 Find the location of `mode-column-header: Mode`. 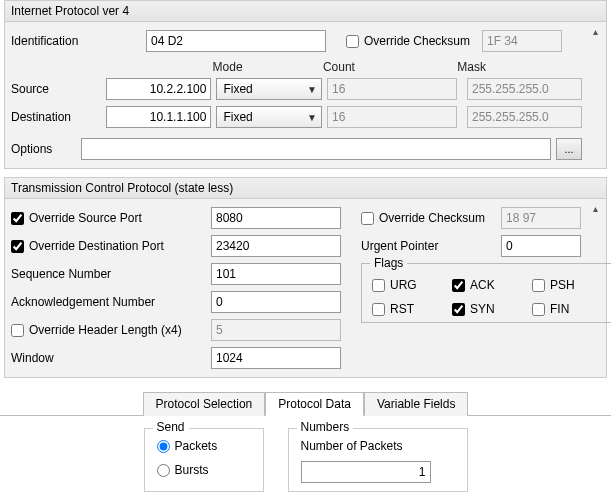

mode-column-header: Mode is located at coordinates (268, 67).